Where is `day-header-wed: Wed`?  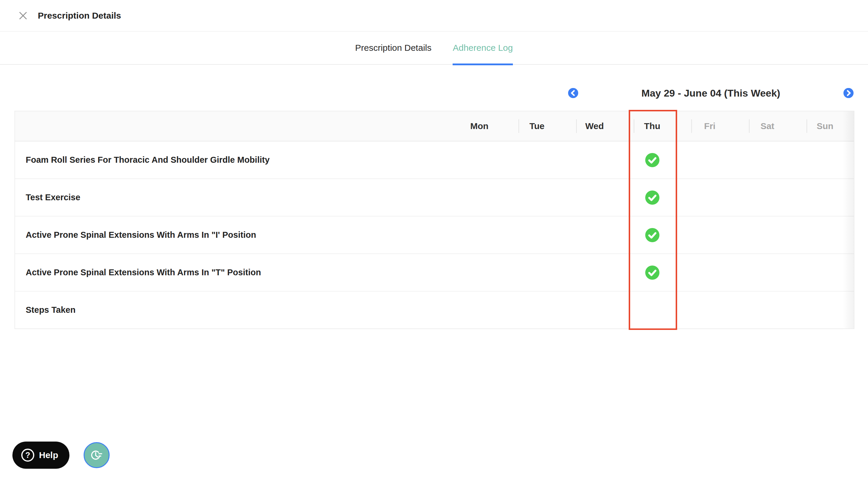
day-header-wed: Wed is located at coordinates (594, 126).